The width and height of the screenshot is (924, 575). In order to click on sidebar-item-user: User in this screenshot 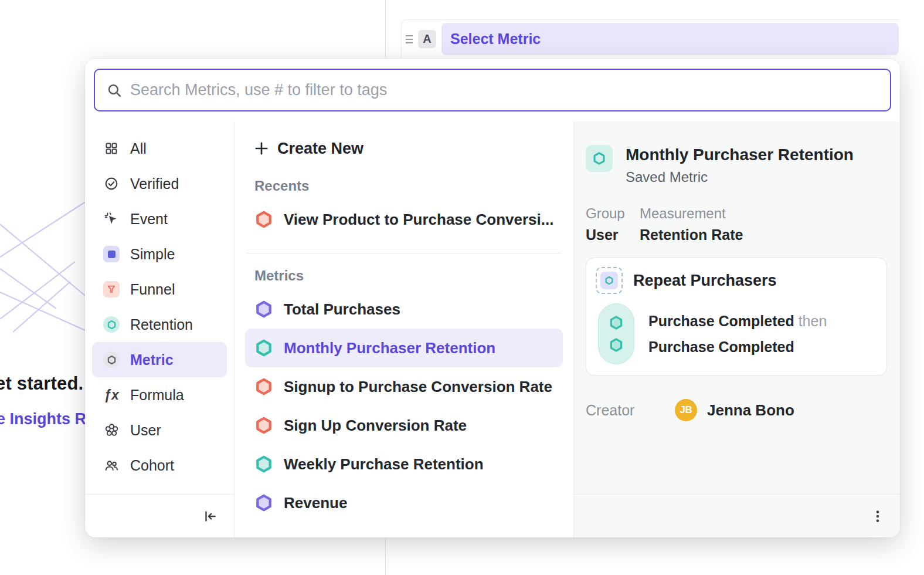, I will do `click(159, 430)`.